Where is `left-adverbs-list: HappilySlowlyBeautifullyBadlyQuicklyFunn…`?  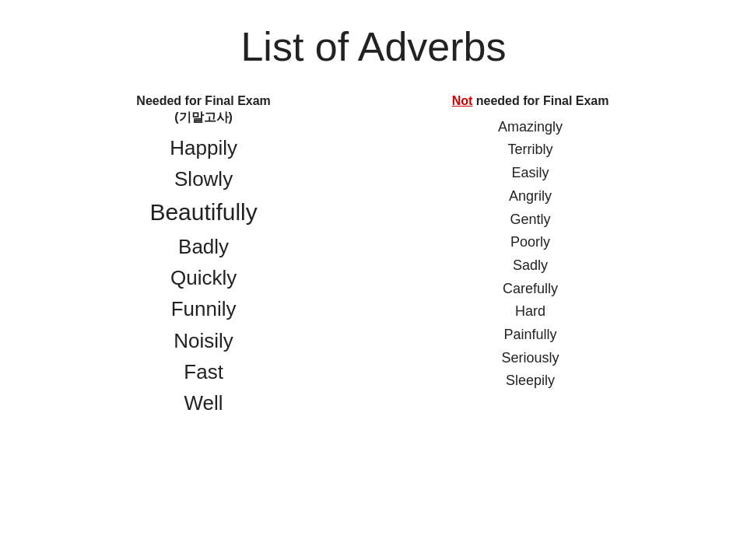
left-adverbs-list: HappilySlowlyBeautifullyBadlyQuicklyFunn… is located at coordinates (203, 275).